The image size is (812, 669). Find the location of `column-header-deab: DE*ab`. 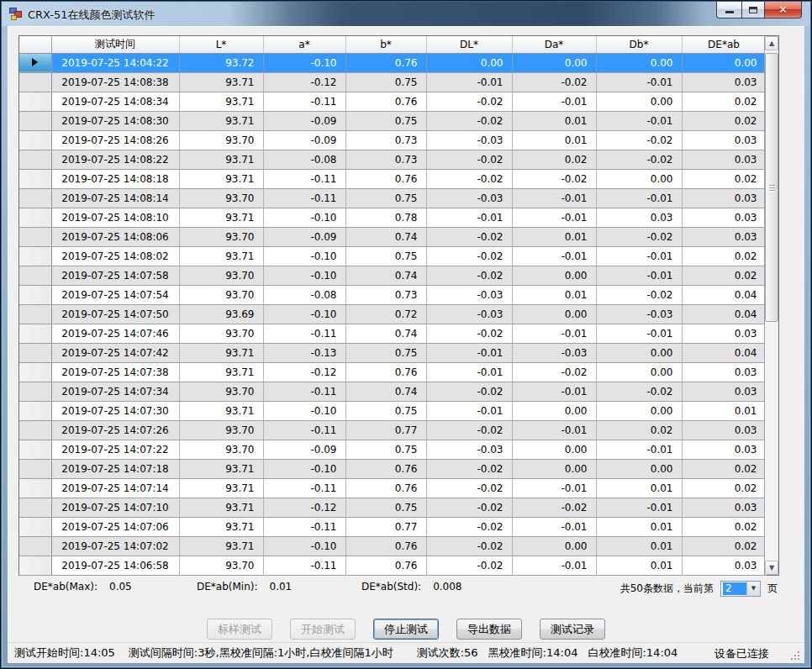

column-header-deab: DE*ab is located at coordinates (724, 45).